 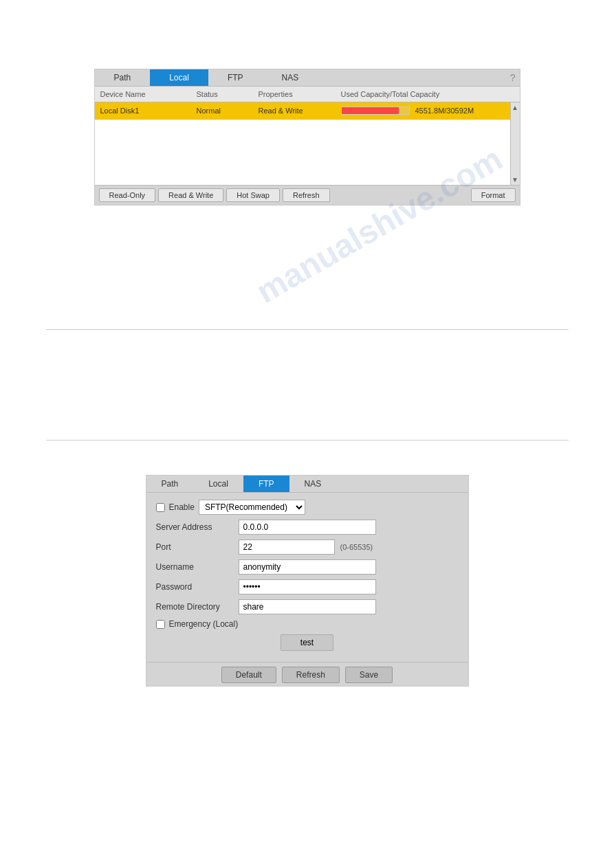 I want to click on tab-ftp: FTP, so click(x=235, y=78).